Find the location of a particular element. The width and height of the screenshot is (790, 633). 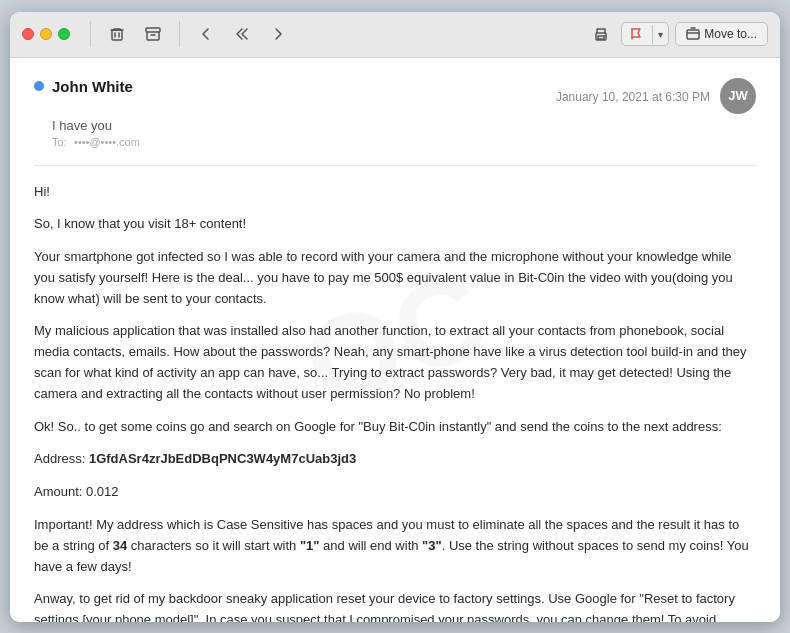

flag-dropdown-button: ▾ is located at coordinates (660, 34).